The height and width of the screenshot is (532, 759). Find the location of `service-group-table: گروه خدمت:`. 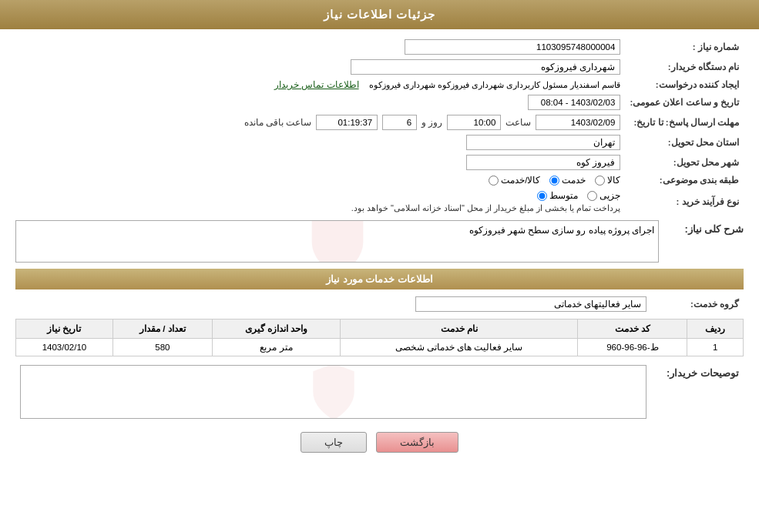

service-group-table: گروه خدمت: is located at coordinates (379, 304).